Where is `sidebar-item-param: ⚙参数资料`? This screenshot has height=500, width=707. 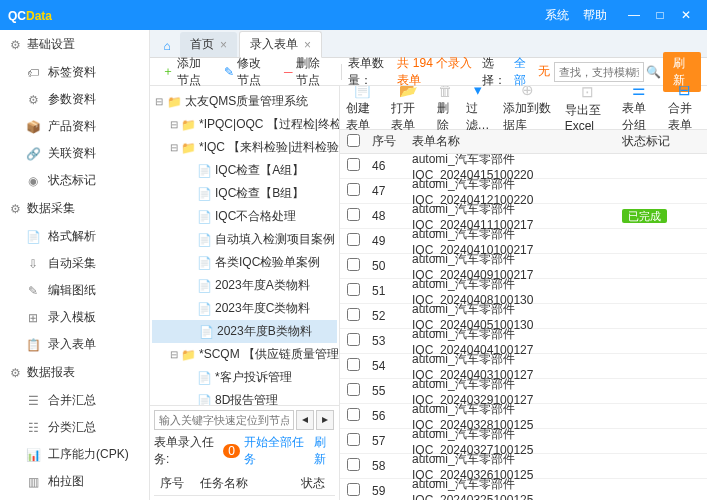 sidebar-item-param: ⚙参数资料 is located at coordinates (74, 100).